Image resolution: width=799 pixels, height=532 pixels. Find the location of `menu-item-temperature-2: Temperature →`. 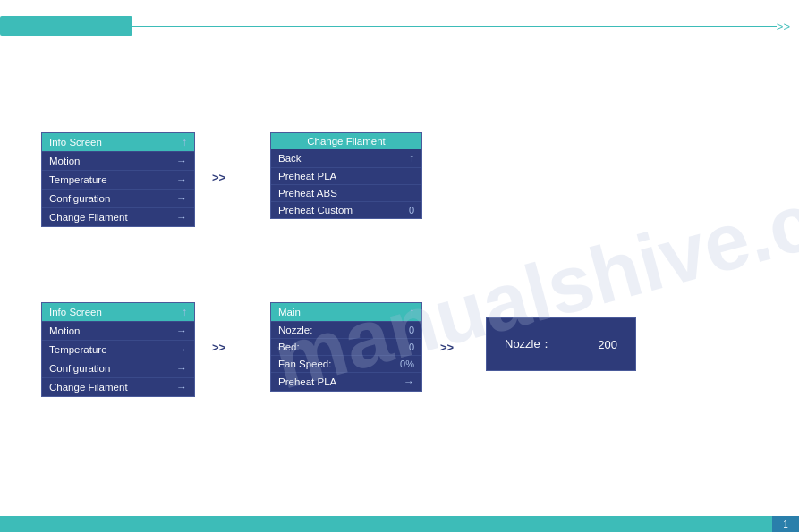

menu-item-temperature-2: Temperature → is located at coordinates (118, 350).